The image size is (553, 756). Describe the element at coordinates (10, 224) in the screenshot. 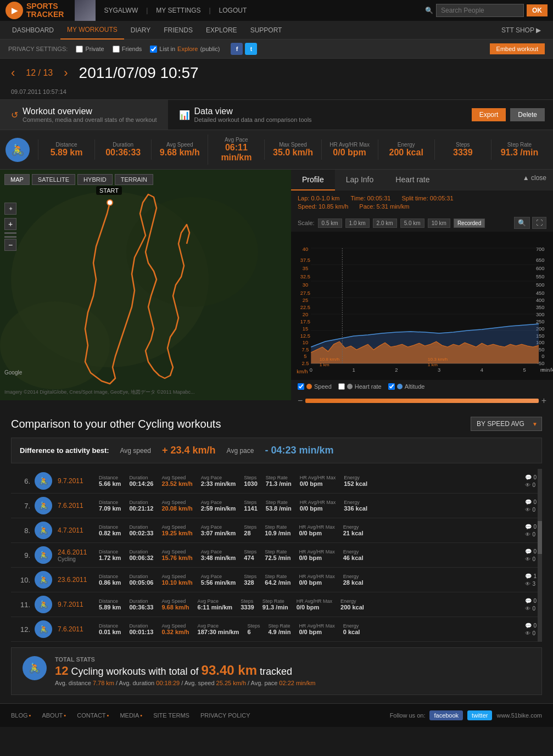

I see `zoom-in-button: +` at that location.